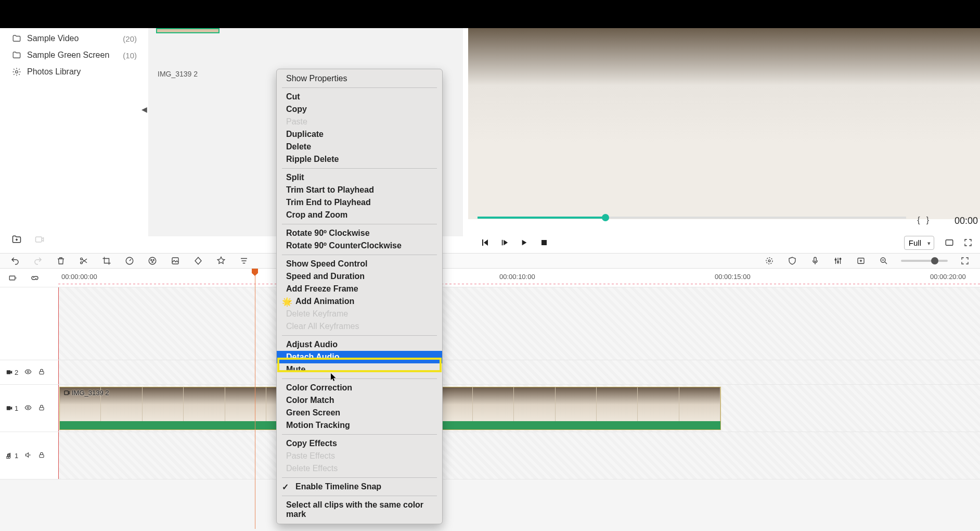 Image resolution: width=980 pixels, height=531 pixels. Describe the element at coordinates (359, 289) in the screenshot. I see `cm-freeze: Add Freeze Frame` at that location.